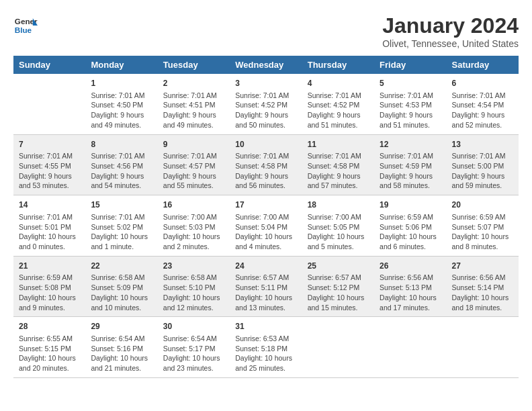 The image size is (532, 411). I want to click on calendar-week-row: 28Sunrise: 6:55 AM Sunset: 5:15 PM Dayli…, so click(266, 348).